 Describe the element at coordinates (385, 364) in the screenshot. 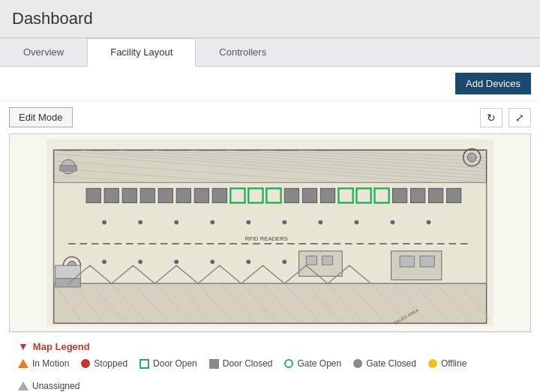

I see `legend-item-gate-closed: Gate Closed` at that location.